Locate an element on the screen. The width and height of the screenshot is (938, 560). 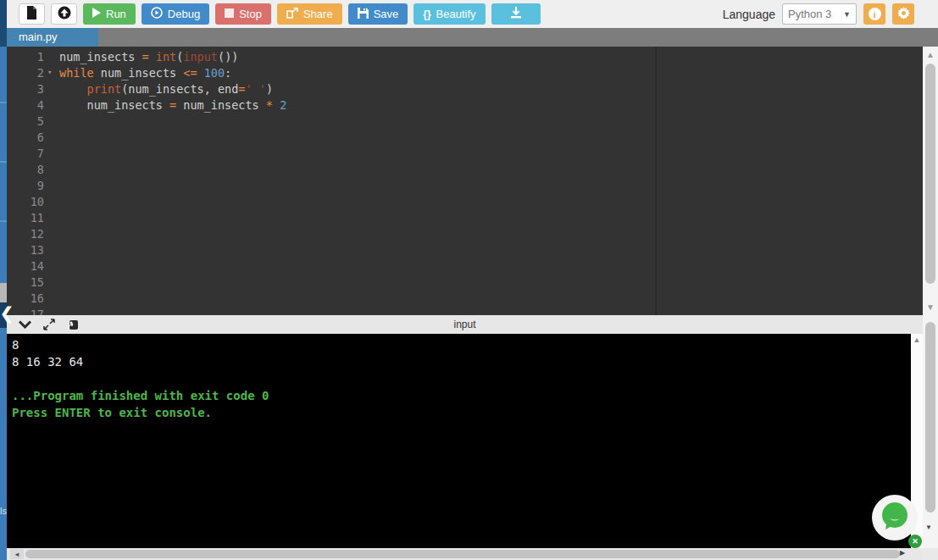
gear-icon is located at coordinates (903, 14).